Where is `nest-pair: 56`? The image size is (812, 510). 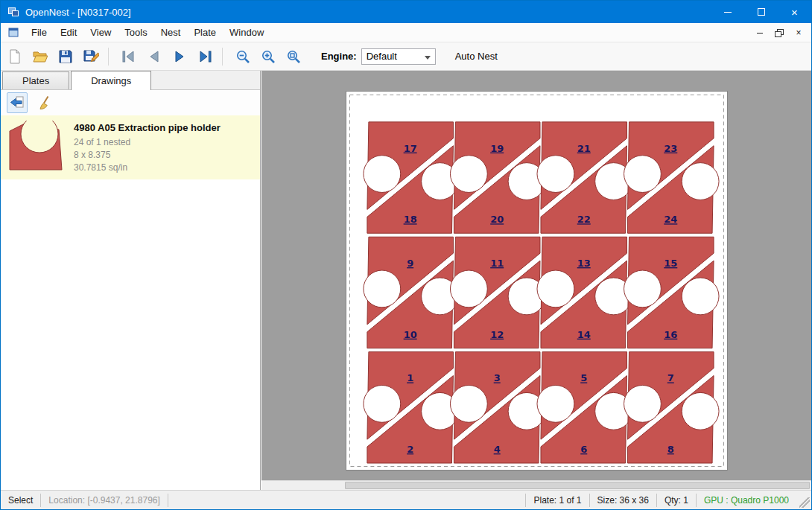
nest-pair: 56 is located at coordinates (584, 408).